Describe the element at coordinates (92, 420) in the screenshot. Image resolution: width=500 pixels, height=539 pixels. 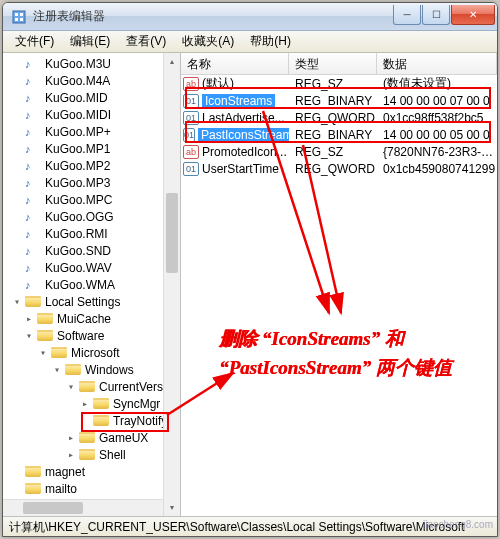
I see `tree-item: TrayNotify` at that location.